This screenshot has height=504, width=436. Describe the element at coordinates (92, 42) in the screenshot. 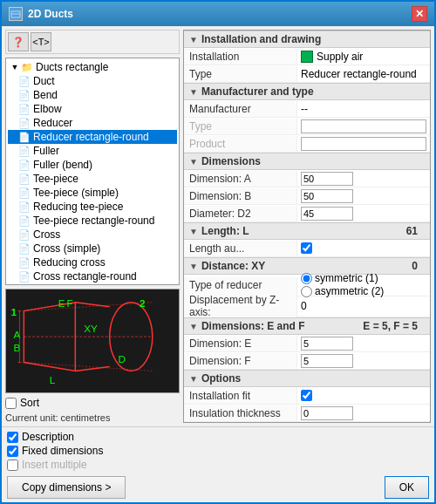

I see `toolbar: ❓ <T>` at that location.